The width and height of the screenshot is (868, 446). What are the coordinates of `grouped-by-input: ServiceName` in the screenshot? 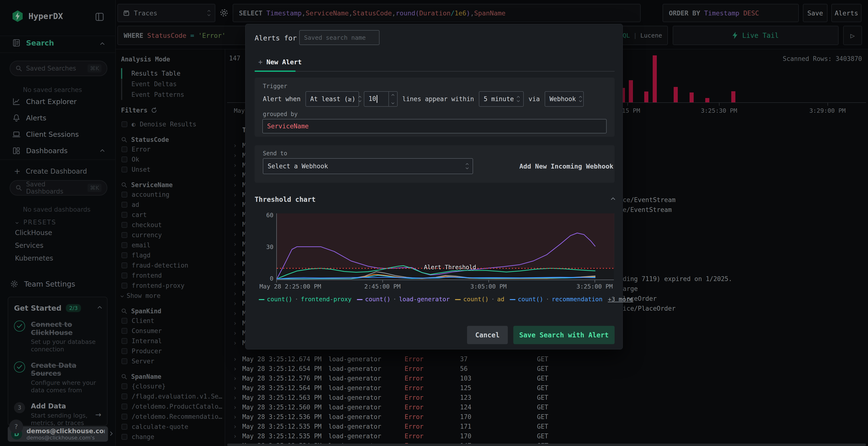 It's located at (435, 126).